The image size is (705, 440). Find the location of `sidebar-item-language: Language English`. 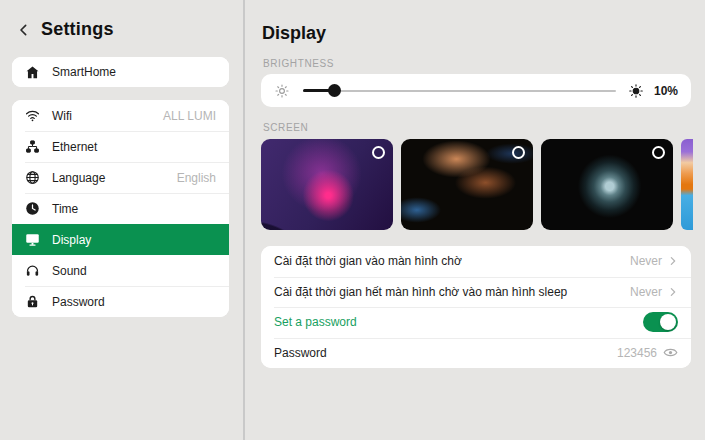

sidebar-item-language: Language English is located at coordinates (120, 178).